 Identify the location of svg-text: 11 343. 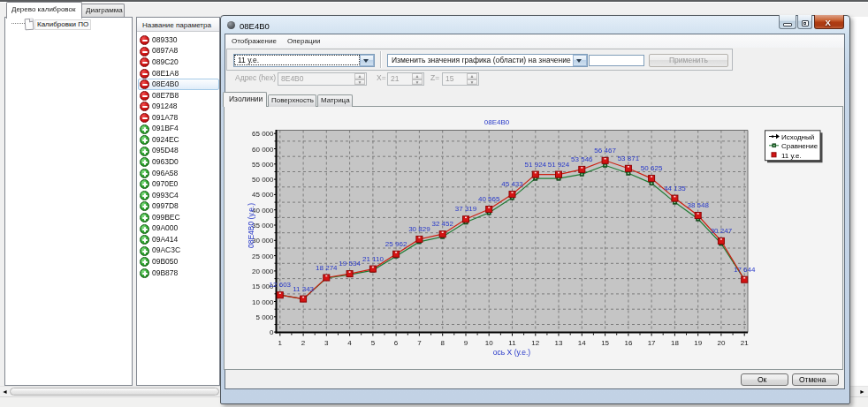
(303, 290).